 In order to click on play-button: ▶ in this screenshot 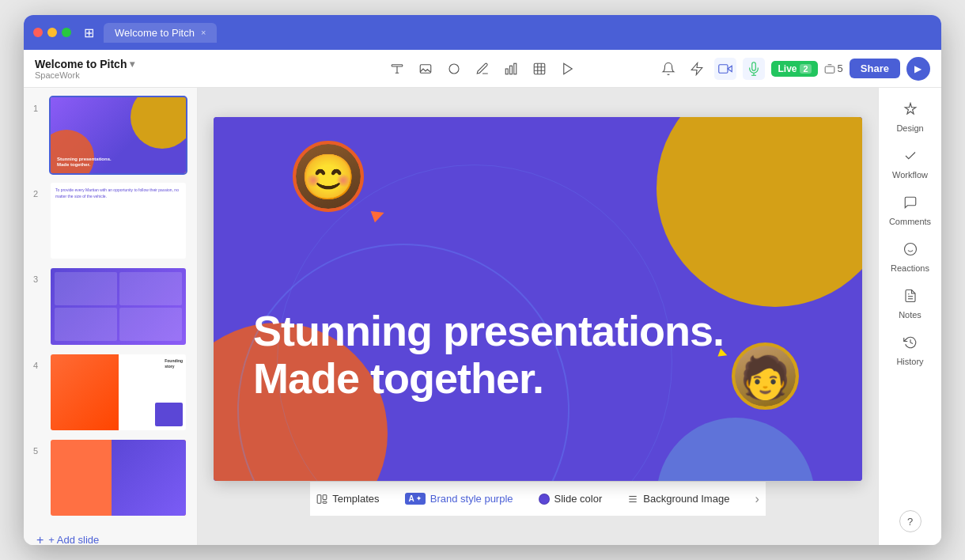, I will do `click(918, 69)`.